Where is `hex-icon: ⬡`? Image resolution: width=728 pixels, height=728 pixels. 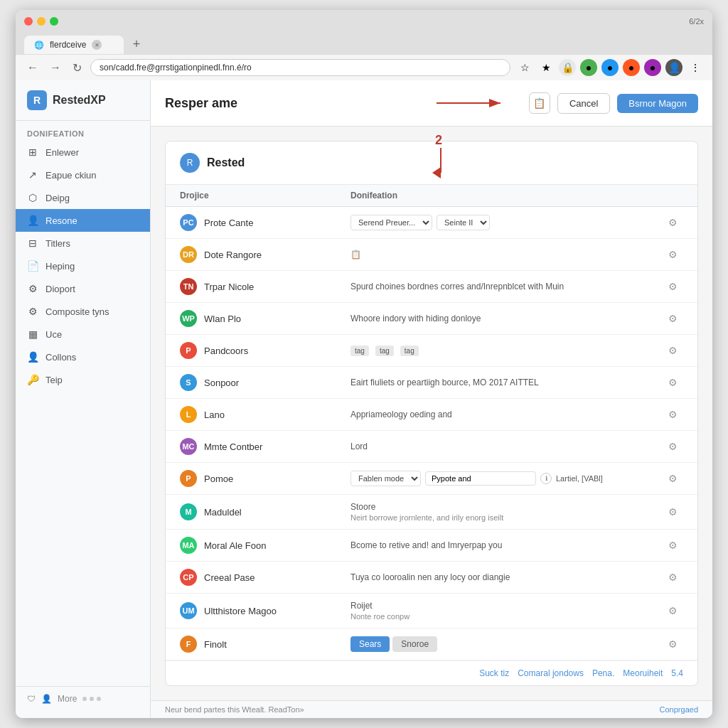 hex-icon: ⬡ is located at coordinates (33, 198).